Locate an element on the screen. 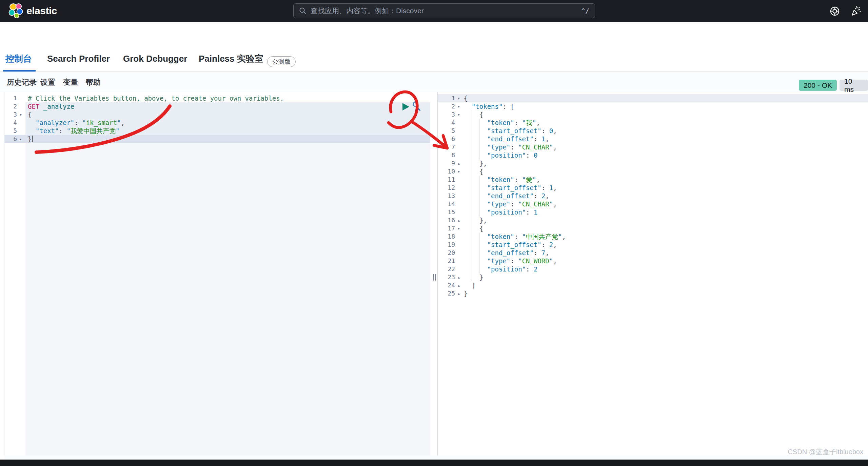 This screenshot has width=868, height=466. editor-line-number: 2 is located at coordinates (11, 106).